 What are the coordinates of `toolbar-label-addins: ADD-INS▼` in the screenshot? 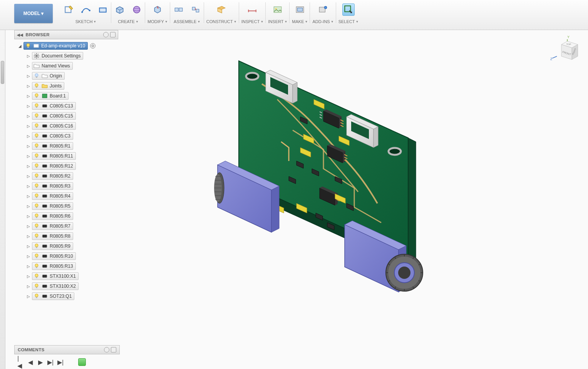 It's located at (323, 22).